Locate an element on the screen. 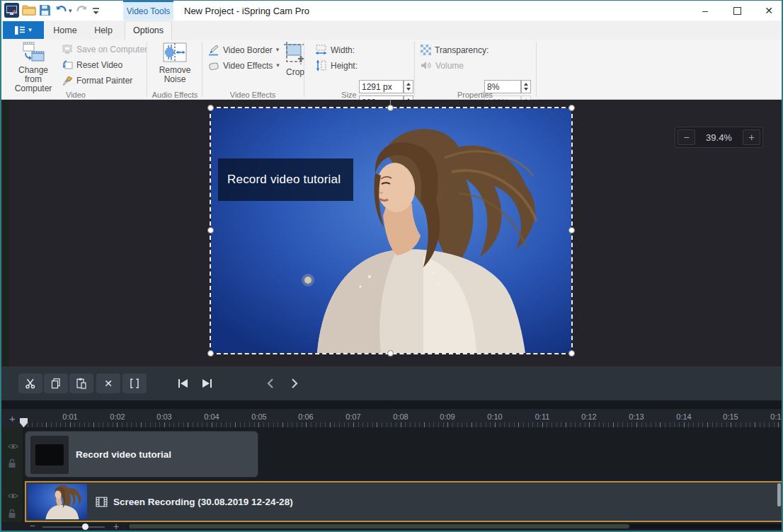 This screenshot has width=783, height=532. timeline-vertical-scrollbar is located at coordinates (779, 495).